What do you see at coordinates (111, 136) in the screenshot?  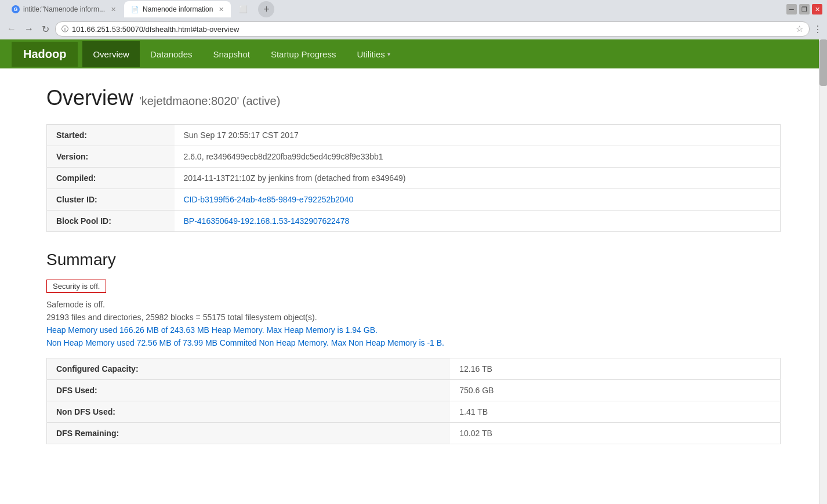 I see `started-label: Started:` at bounding box center [111, 136].